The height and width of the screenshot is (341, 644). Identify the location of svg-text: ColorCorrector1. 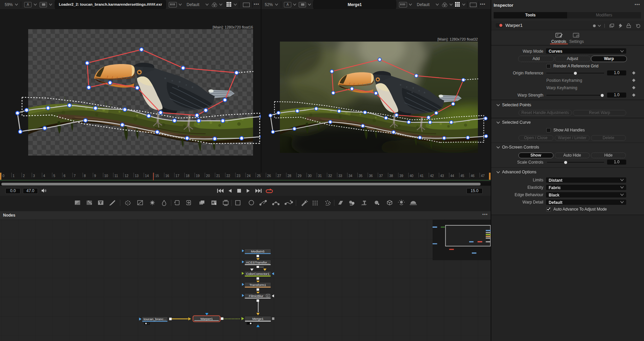
(258, 274).